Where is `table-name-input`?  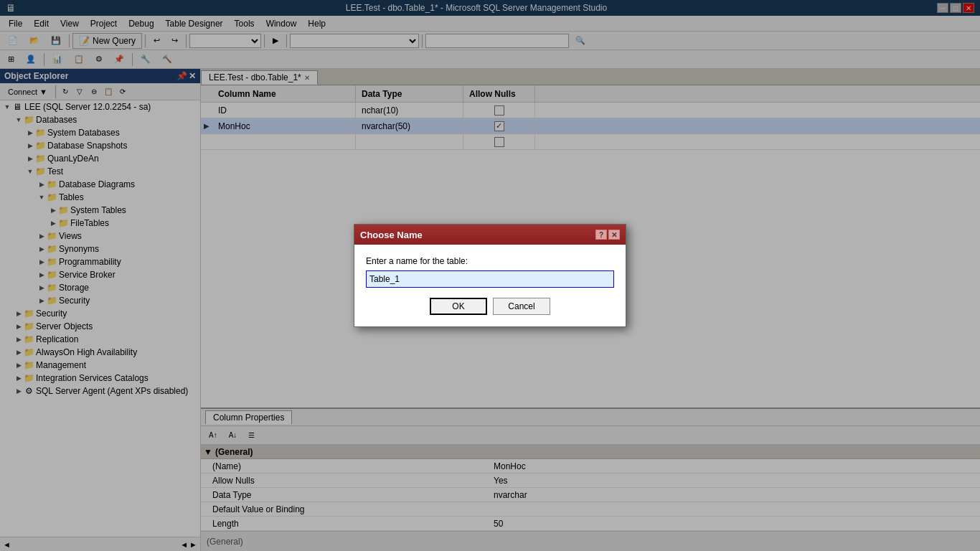 table-name-input is located at coordinates (490, 279).